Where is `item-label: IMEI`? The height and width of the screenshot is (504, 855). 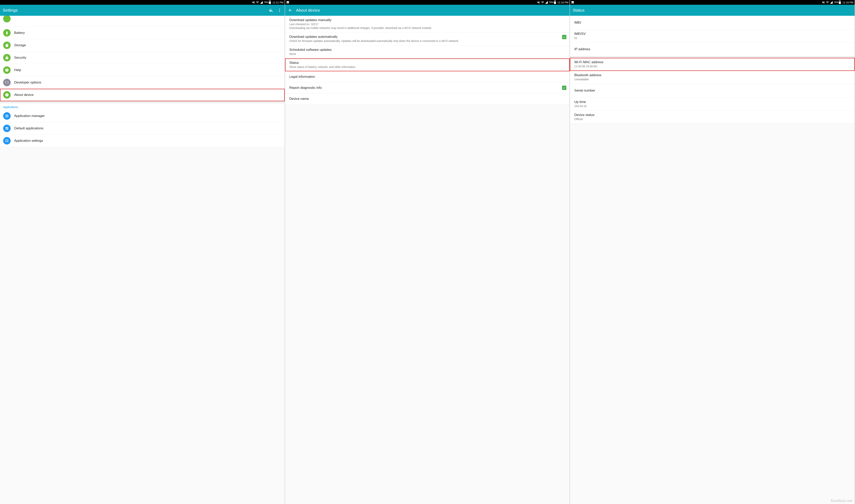
item-label: IMEI is located at coordinates (713, 22).